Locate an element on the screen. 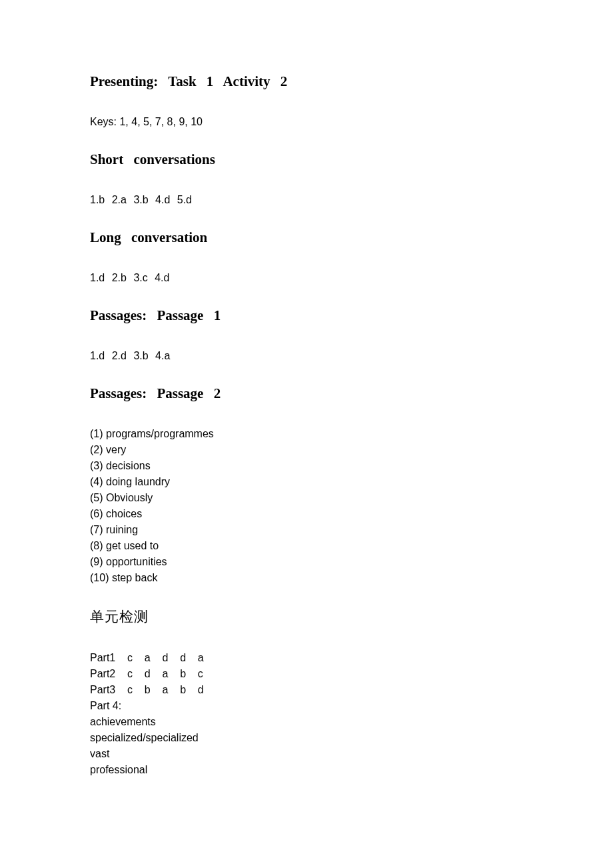  heading-passage-2: Passages: Passage 2 is located at coordinates (306, 393).